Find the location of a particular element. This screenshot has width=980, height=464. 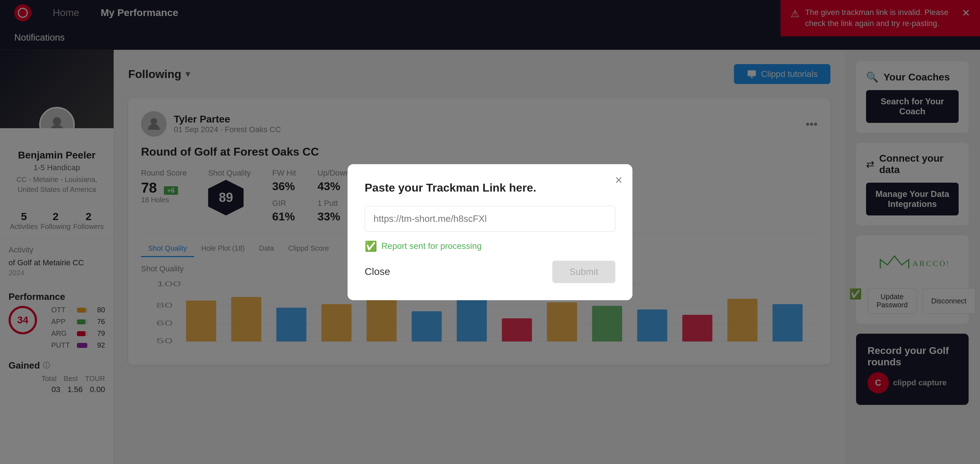

modal-close-button: Close is located at coordinates (377, 272).